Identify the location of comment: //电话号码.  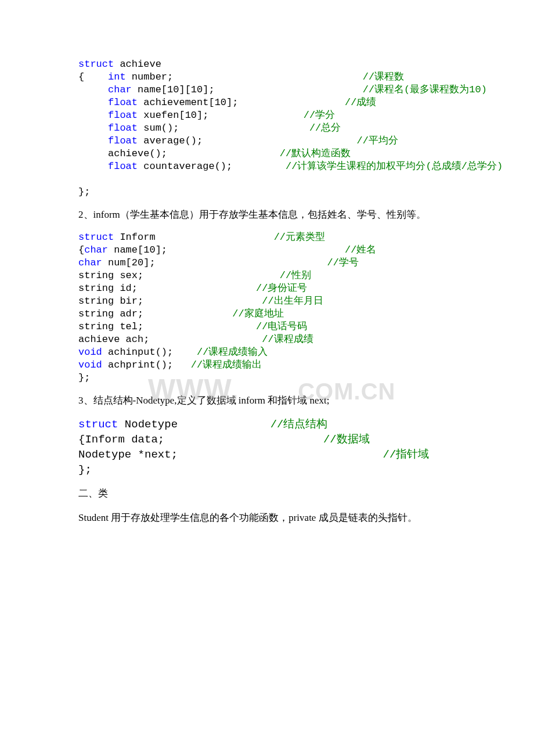
(282, 326).